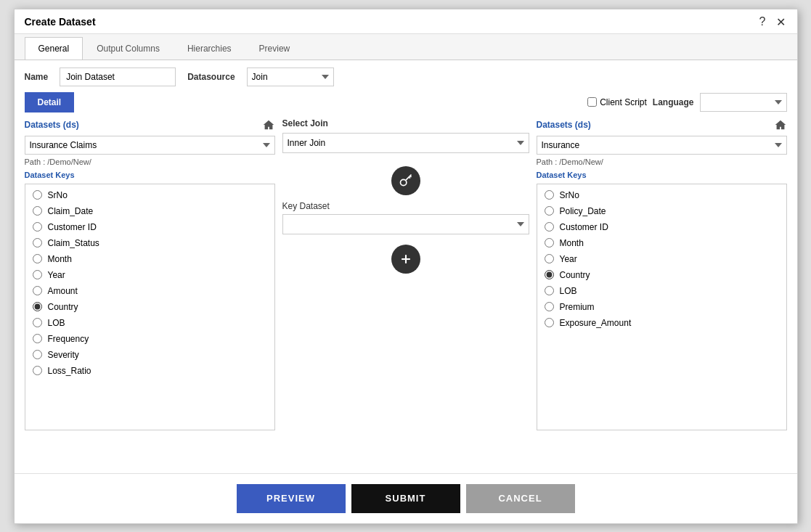 This screenshot has width=811, height=532. Describe the element at coordinates (406, 47) in the screenshot. I see `tabs-bar: General Output Columns Hierarchies Previ…` at that location.